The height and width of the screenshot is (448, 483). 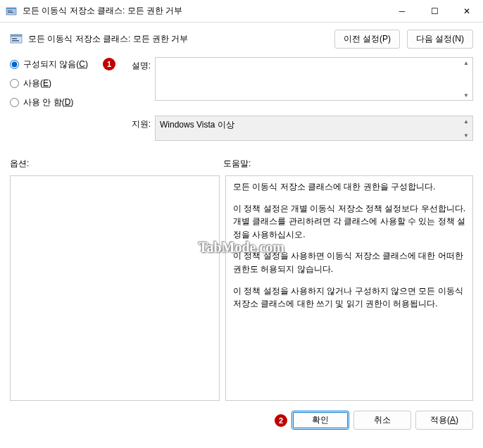 What do you see at coordinates (402, 11) in the screenshot?
I see `minimize-button: ─` at bounding box center [402, 11].